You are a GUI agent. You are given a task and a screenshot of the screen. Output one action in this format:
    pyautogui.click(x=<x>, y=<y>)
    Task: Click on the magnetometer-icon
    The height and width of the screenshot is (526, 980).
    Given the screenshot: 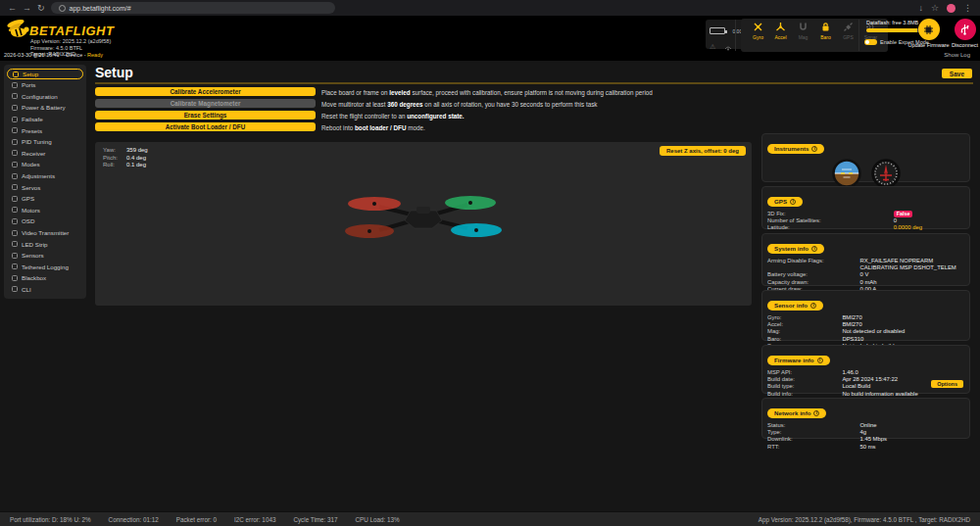 What is the action you would take?
    pyautogui.click(x=804, y=27)
    